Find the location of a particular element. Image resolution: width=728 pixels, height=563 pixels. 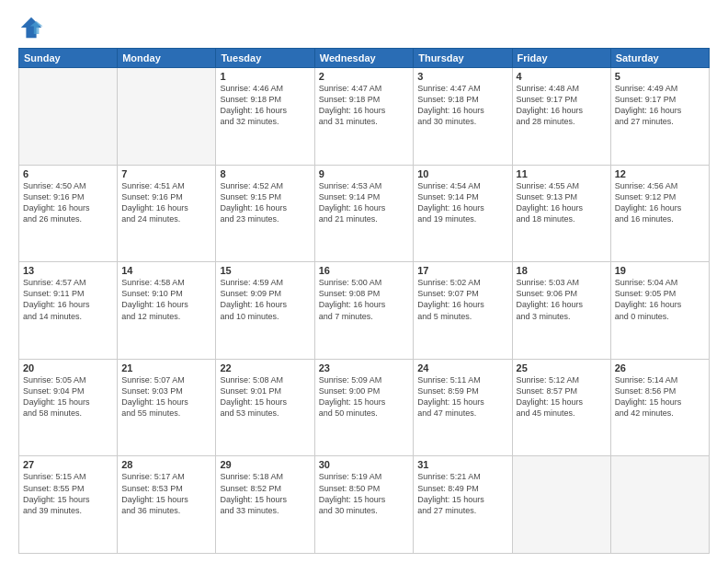

day-info: Sunrise: 5:21 AM Sunset: 8:49 PM Dayligh… is located at coordinates (462, 493).